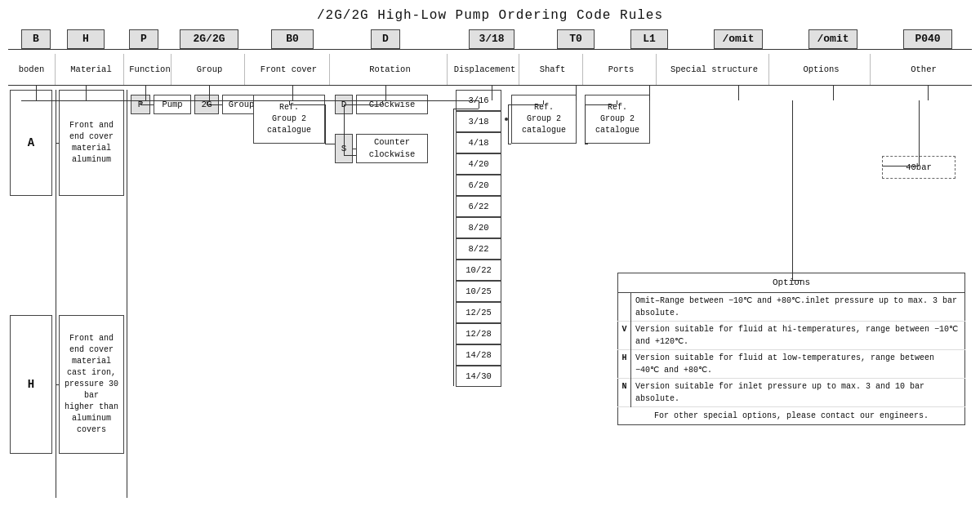  I want to click on boden-A-code: A, so click(31, 143).